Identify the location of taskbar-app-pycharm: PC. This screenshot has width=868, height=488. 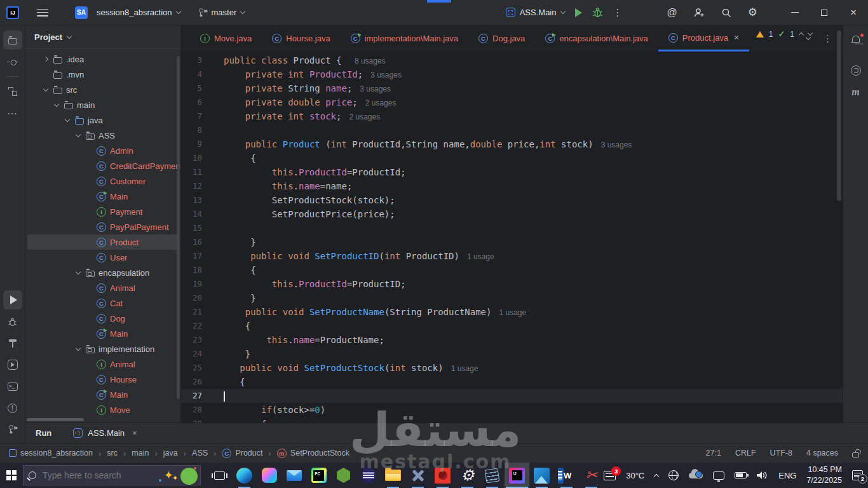
(319, 475).